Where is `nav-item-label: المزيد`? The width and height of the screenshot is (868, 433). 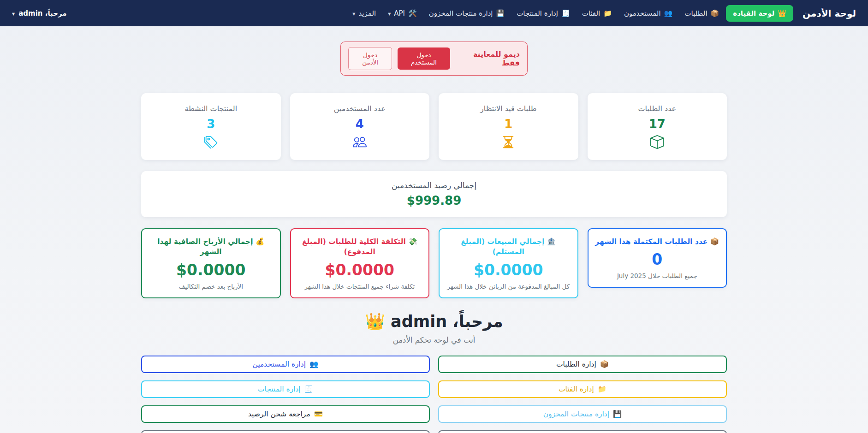 nav-item-label: المزيد is located at coordinates (367, 13).